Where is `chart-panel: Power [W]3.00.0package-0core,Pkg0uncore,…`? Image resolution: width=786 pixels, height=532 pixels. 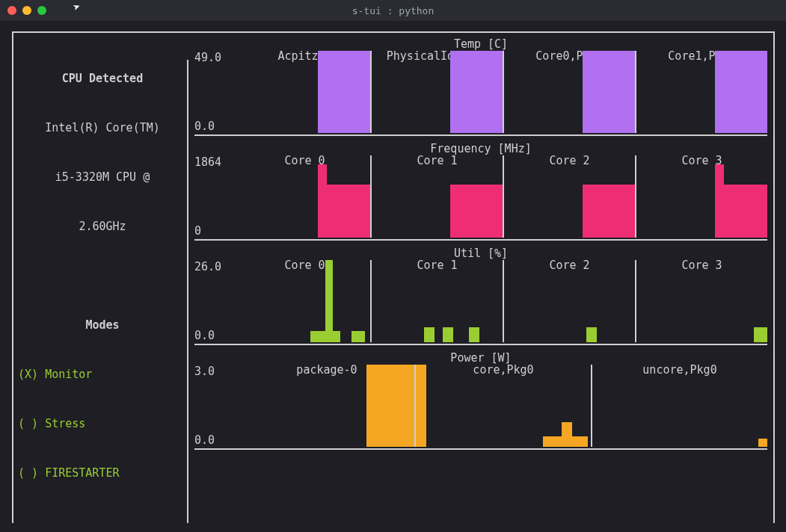
chart-panel: Power [W]3.00.0package-0core,Pkg0uncore,… is located at coordinates (481, 400).